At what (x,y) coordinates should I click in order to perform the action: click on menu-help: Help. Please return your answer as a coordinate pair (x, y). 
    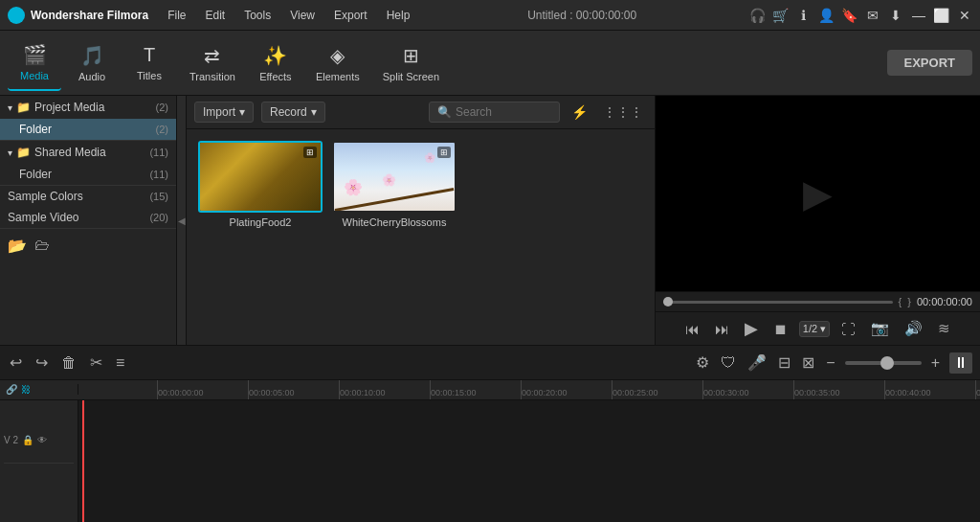
    Looking at the image, I should click on (398, 15).